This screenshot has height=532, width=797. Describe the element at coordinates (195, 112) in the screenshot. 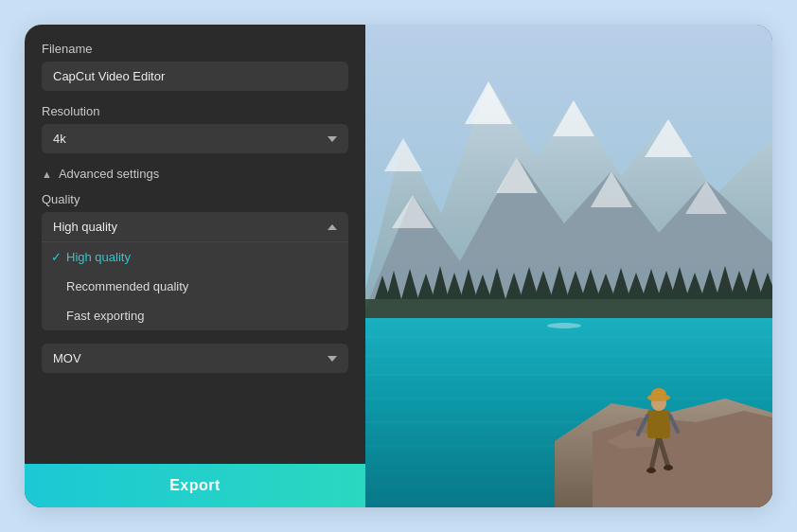

I see `resolution-label: Resolution` at that location.